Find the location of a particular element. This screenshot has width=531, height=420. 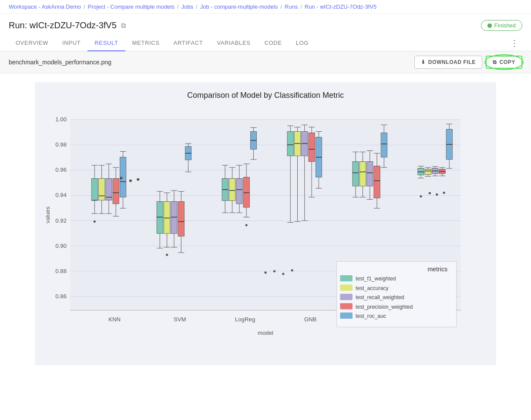

svg-text: 0.94 is located at coordinates (61, 195).